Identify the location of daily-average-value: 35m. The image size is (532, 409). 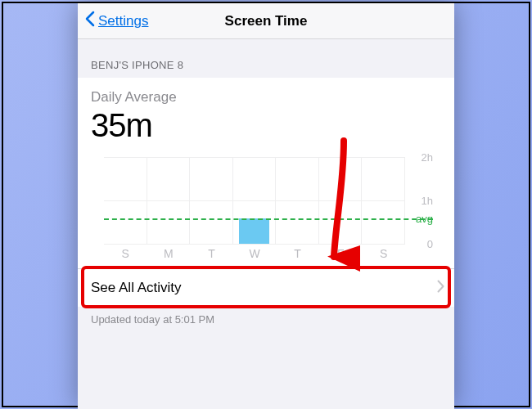
(266, 126).